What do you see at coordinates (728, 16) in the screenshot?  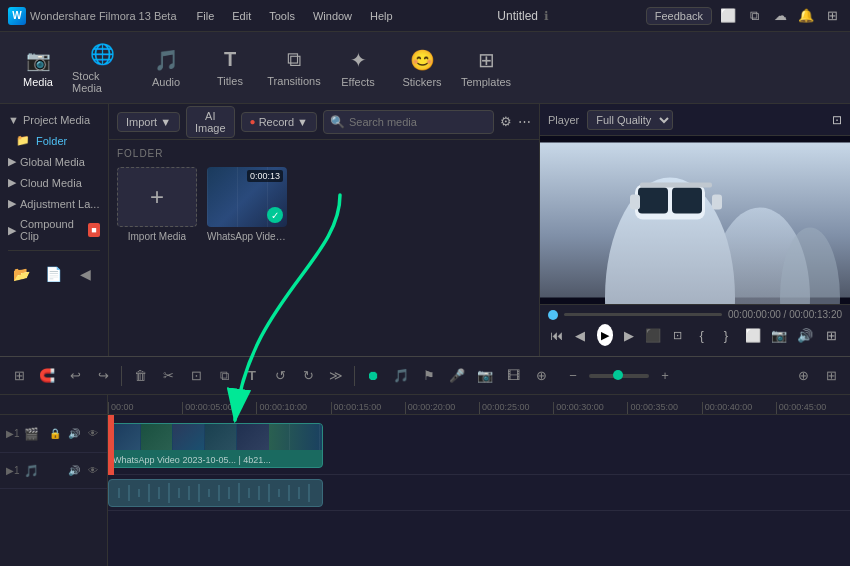 I see `monitor-icon: ⬜` at bounding box center [728, 16].